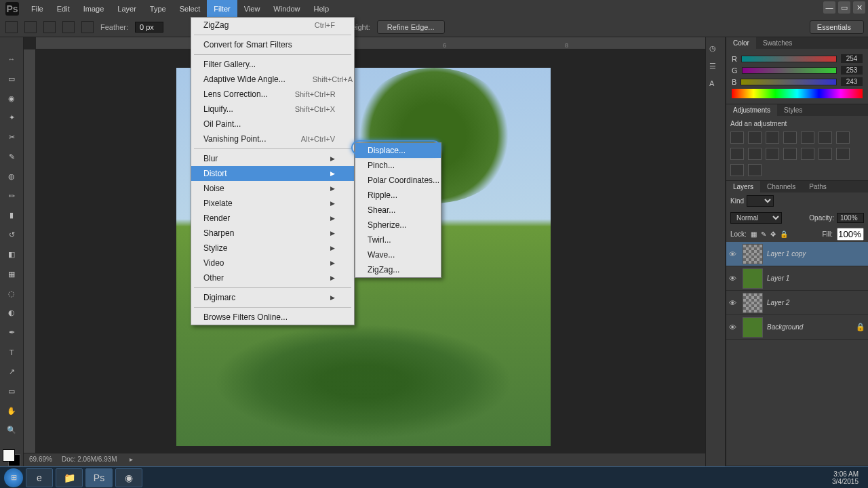  What do you see at coordinates (273, 298) in the screenshot?
I see `filter-digimarc: Digimarc▶` at bounding box center [273, 298].